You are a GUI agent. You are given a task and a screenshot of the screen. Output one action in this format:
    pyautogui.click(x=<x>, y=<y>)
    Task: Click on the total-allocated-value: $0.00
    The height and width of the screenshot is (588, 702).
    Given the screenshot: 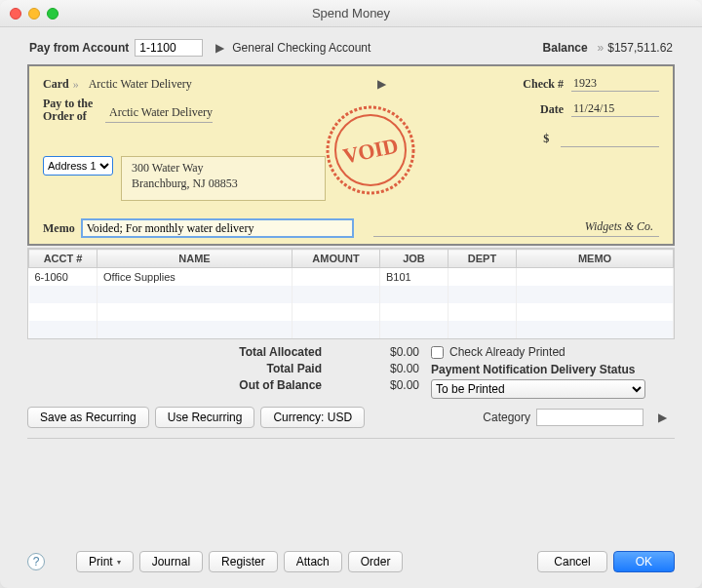 What is the action you would take?
    pyautogui.click(x=390, y=352)
    